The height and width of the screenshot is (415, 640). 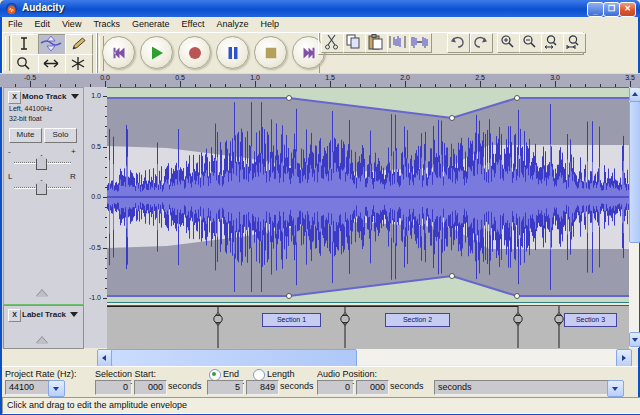 What do you see at coordinates (79, 44) in the screenshot?
I see `draw-tool-button` at bounding box center [79, 44].